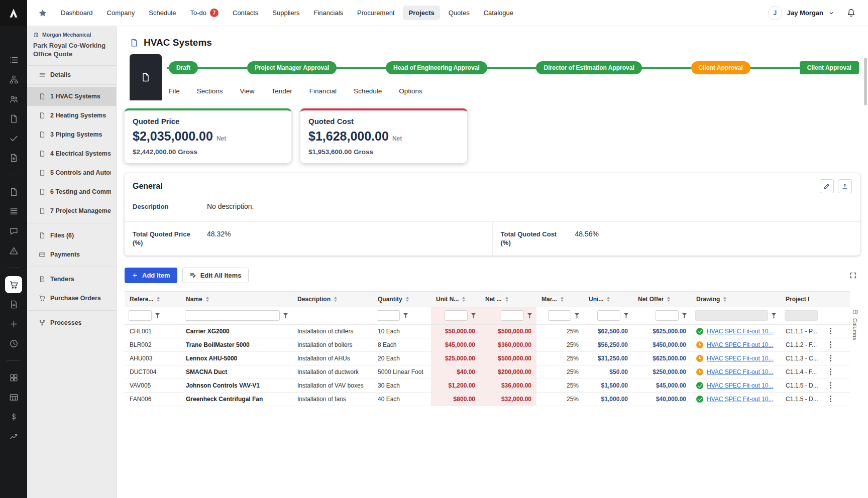 The image size is (868, 498). I want to click on dashboard-grid-icon, so click(14, 378).